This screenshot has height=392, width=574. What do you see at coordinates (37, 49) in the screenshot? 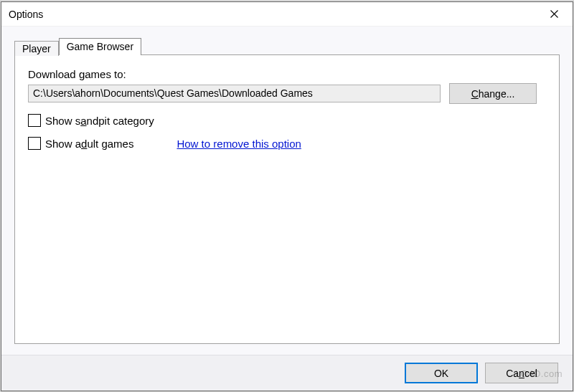
I see `tab-player: Player` at bounding box center [37, 49].